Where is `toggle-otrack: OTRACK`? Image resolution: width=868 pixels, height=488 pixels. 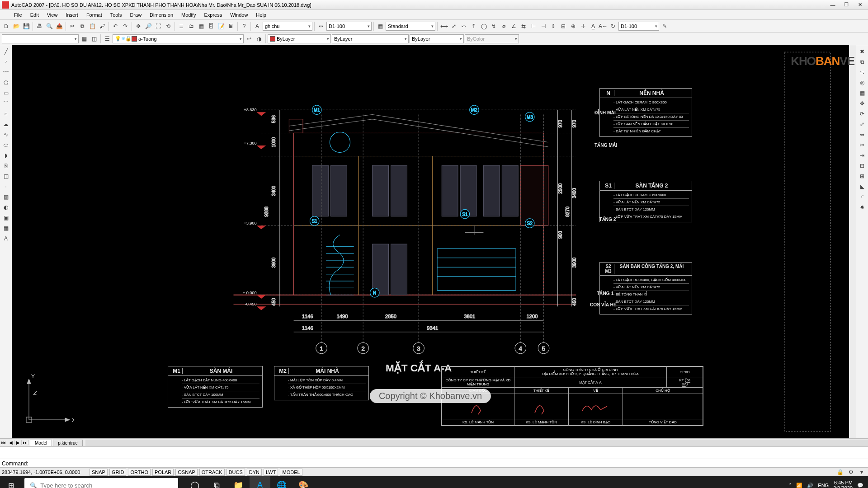 toggle-otrack: OTRACK is located at coordinates (212, 472).